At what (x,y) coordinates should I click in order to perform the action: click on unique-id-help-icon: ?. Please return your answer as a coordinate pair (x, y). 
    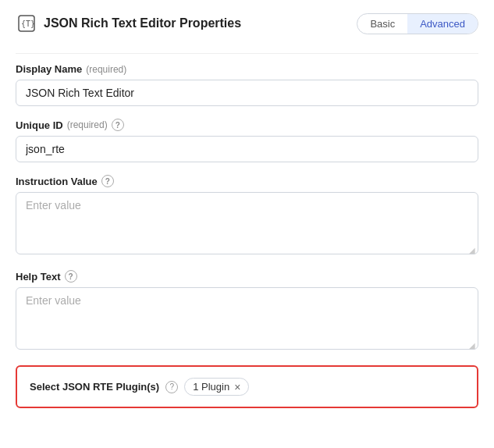
    Looking at the image, I should click on (118, 125).